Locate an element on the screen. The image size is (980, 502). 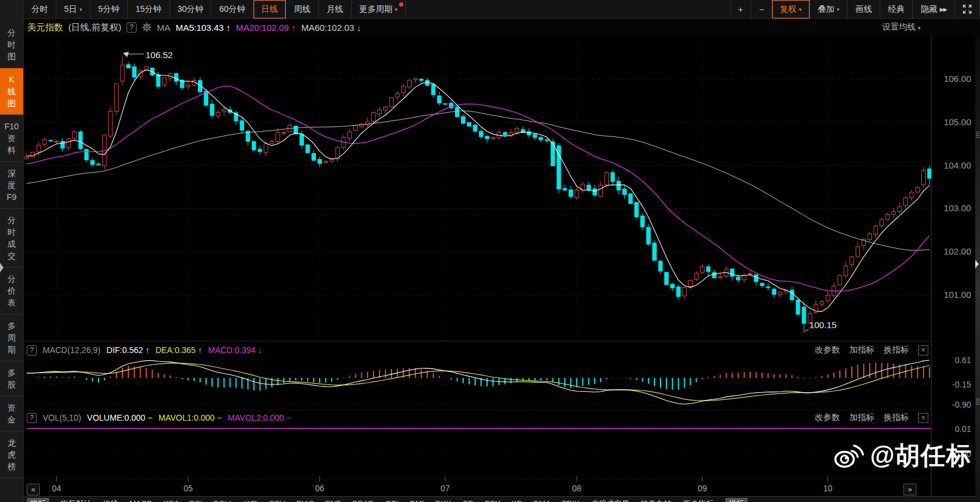
scroll-right-button: » is located at coordinates (910, 490).